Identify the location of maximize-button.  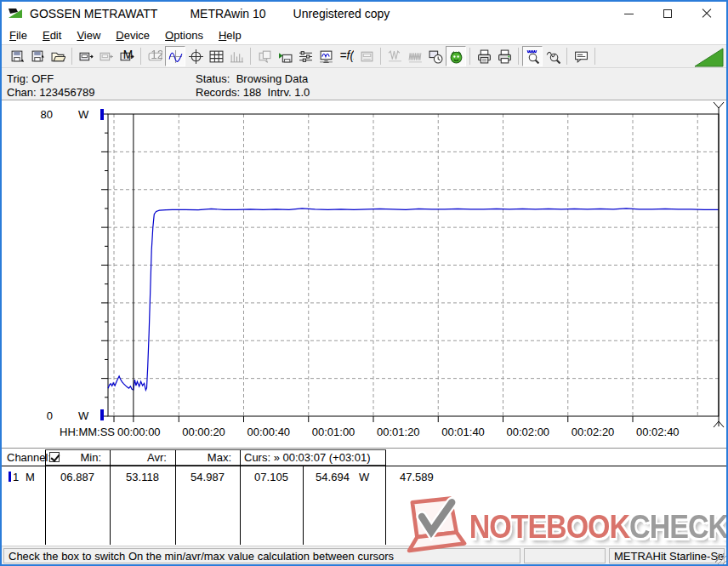
(668, 14).